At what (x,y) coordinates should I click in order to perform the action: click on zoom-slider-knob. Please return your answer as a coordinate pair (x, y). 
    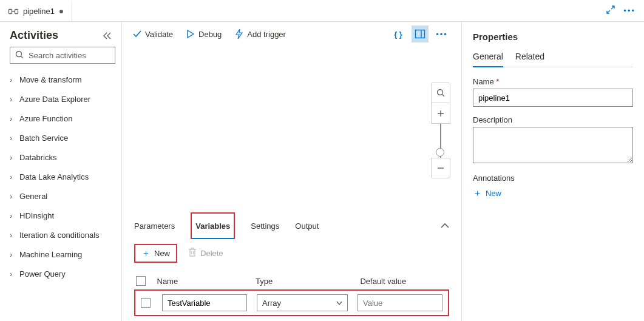
    Looking at the image, I should click on (440, 152).